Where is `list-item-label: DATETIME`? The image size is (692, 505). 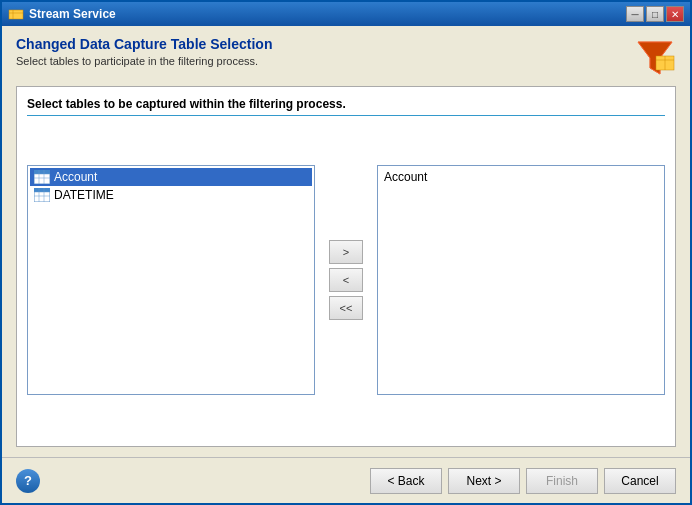 list-item-label: DATETIME is located at coordinates (84, 195).